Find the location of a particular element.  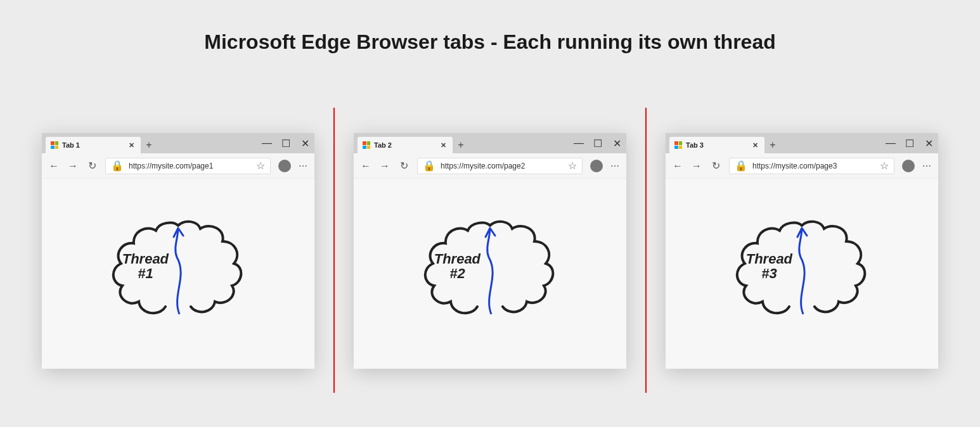

thread-label: Thread #3 is located at coordinates (770, 266).